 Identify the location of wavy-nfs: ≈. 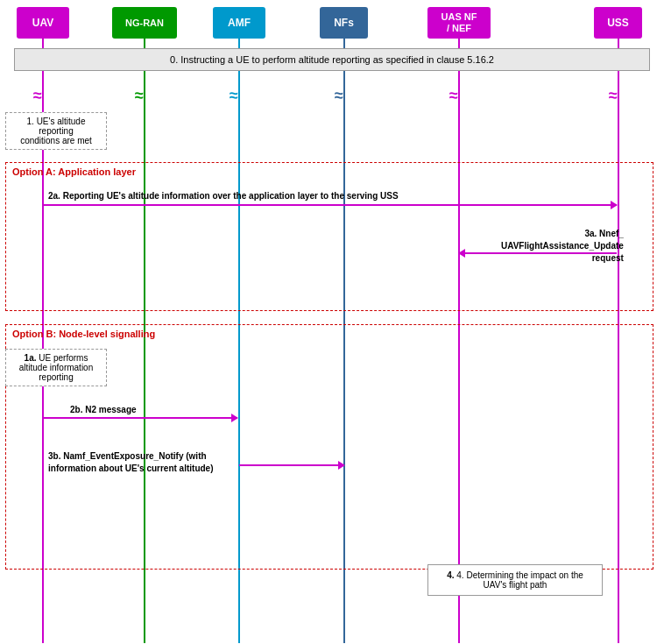
(339, 96).